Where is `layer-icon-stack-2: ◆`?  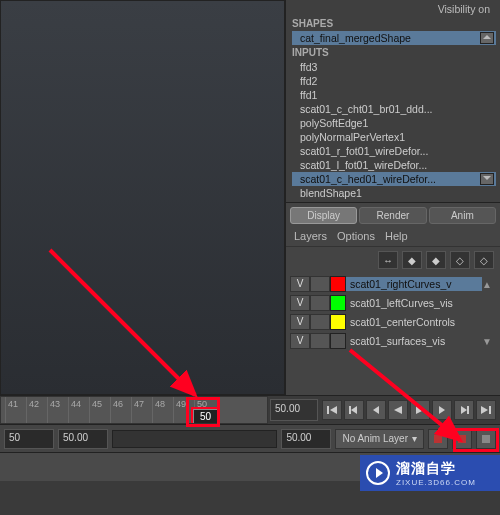 layer-icon-stack-2: ◆ is located at coordinates (436, 260).